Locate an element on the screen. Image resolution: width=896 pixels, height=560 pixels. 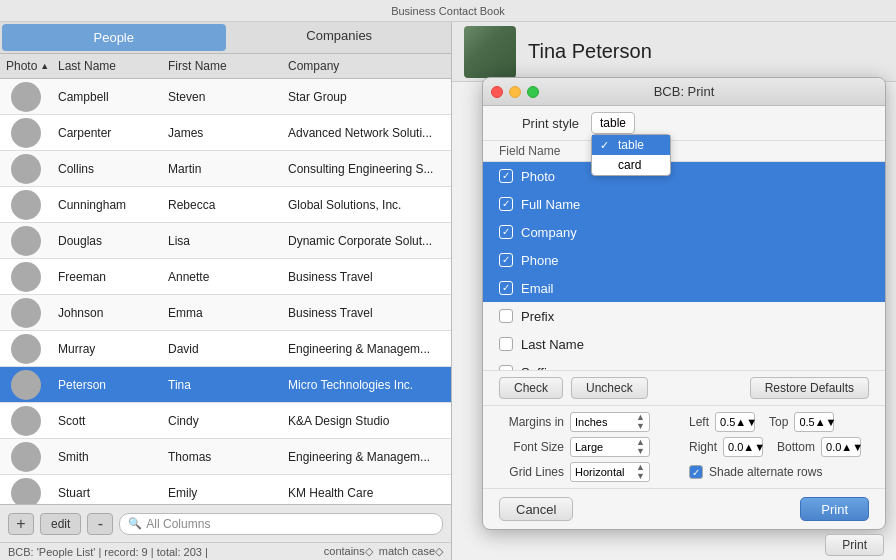
check-button: Check is located at coordinates (531, 388).